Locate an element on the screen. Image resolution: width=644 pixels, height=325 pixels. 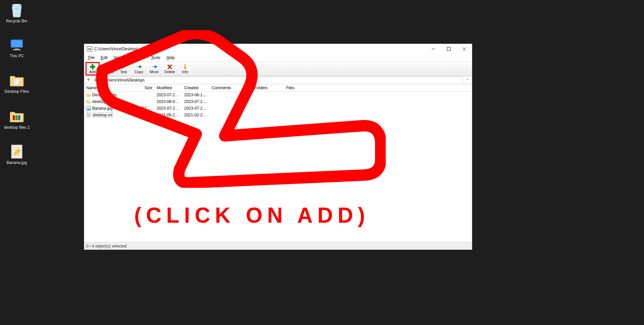
column-files: Files is located at coordinates (283, 88).